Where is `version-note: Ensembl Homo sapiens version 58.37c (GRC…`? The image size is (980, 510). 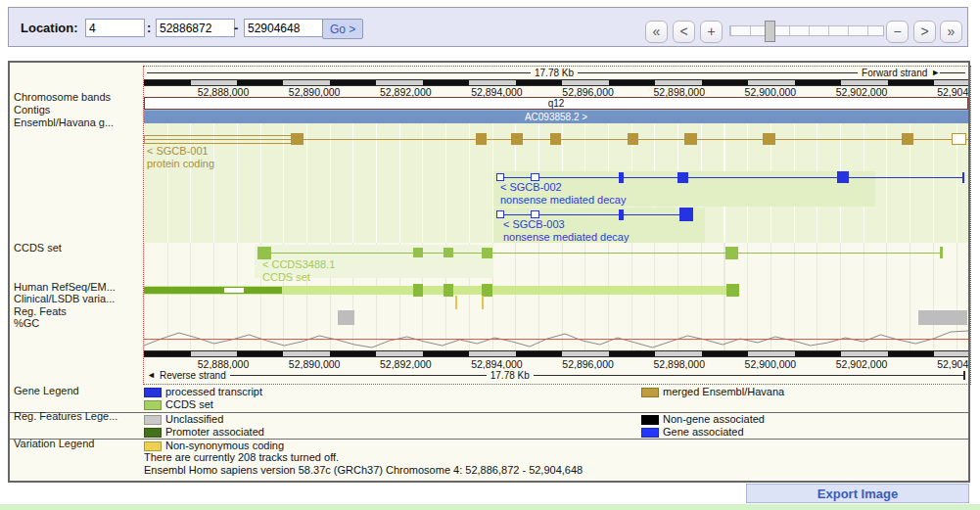
version-note: Ensembl Homo sapiens version 58.37c (GRC… is located at coordinates (363, 470).